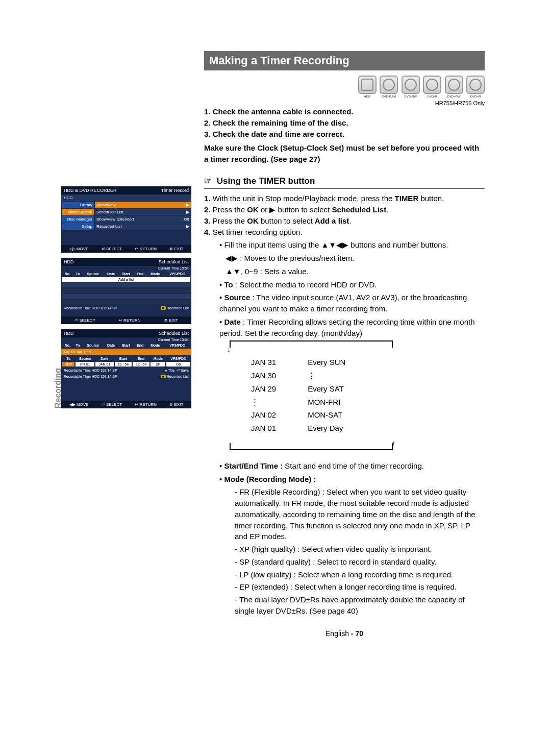  Describe the element at coordinates (454, 85) in the screenshot. I see `dvd-plus-rw-icon` at that location.